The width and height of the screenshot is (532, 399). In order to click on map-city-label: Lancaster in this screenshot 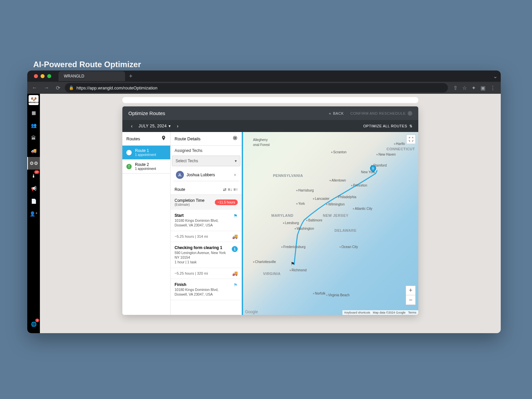, I will do `click(321, 199)`.